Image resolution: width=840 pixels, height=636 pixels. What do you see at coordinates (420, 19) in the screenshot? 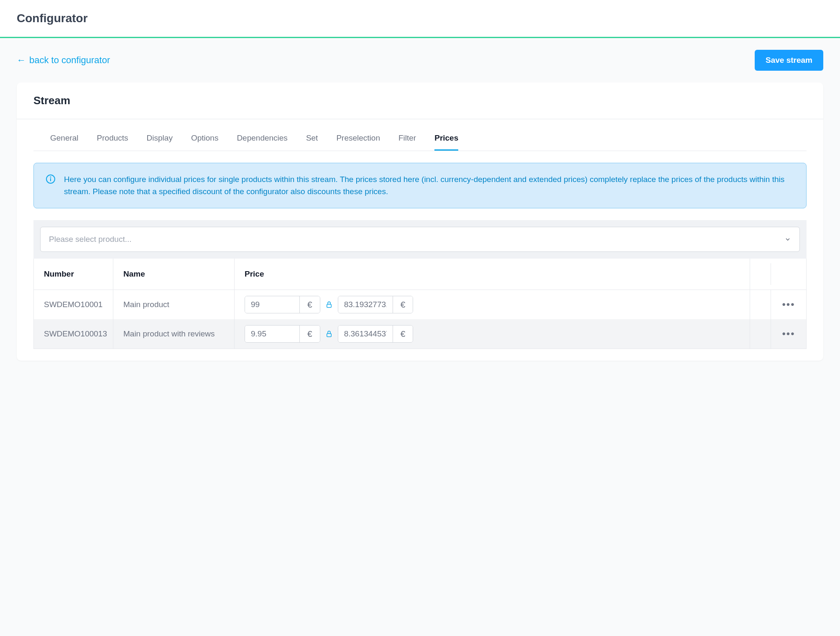
I see `page-header: Configurator` at bounding box center [420, 19].